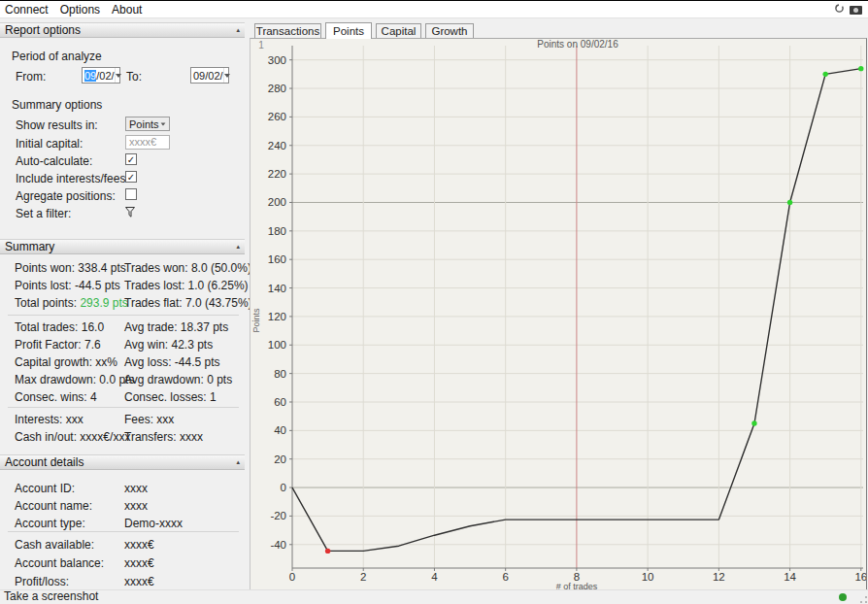 The image size is (868, 604). What do you see at coordinates (280, 430) in the screenshot?
I see `y-tick-label: 40` at bounding box center [280, 430].